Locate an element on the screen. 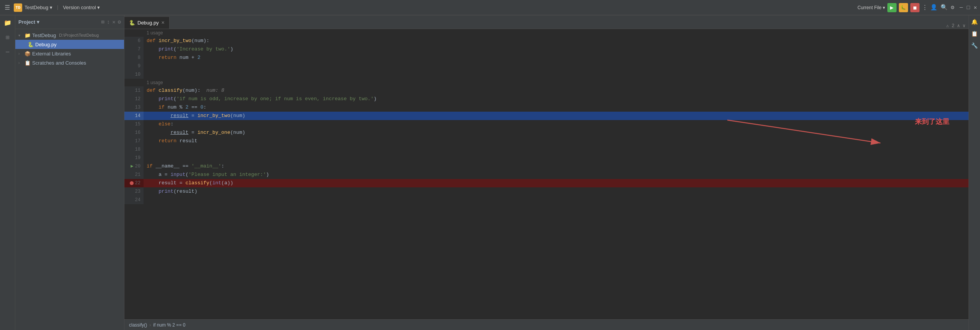 This screenshot has height=330, width=980. debug-button: 🐛 is located at coordinates (903, 8).